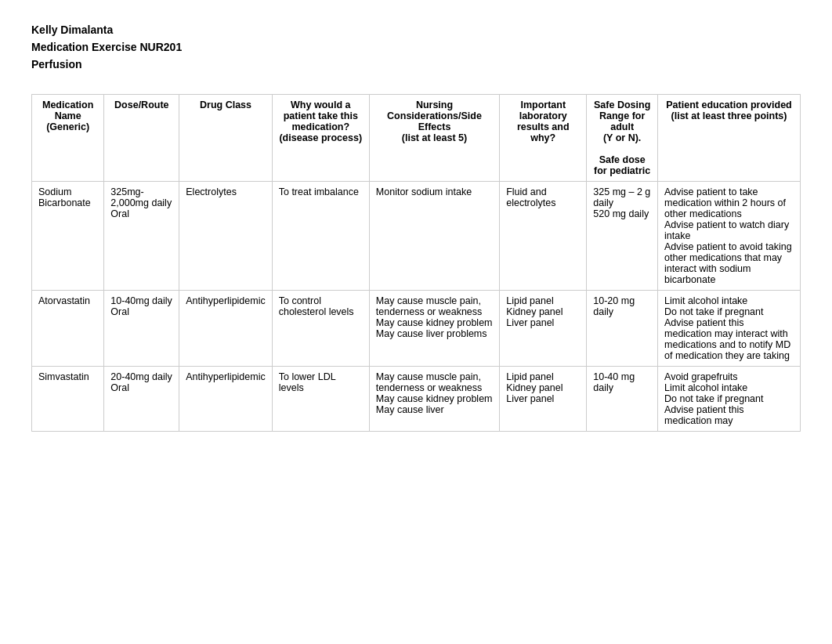  What do you see at coordinates (416, 30) in the screenshot?
I see `patient-name: Kelly Dimalanta` at bounding box center [416, 30].